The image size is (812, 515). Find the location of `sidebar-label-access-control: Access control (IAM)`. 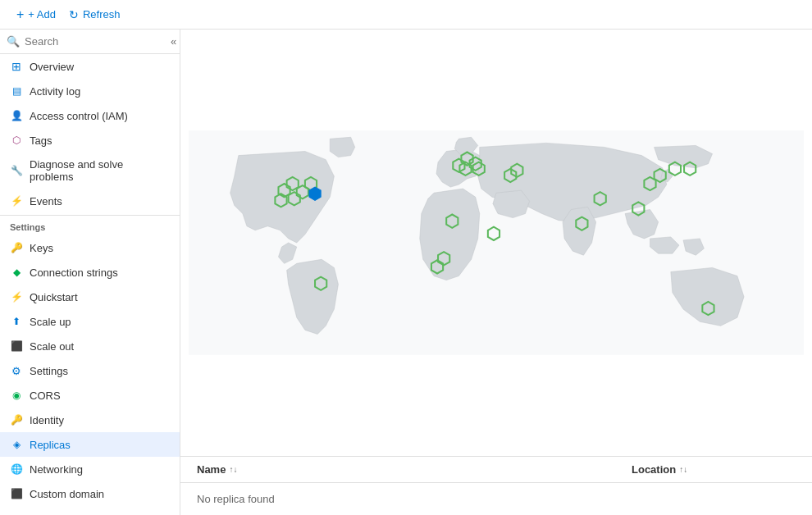

sidebar-label-access-control: Access control (IAM) is located at coordinates (79, 116).